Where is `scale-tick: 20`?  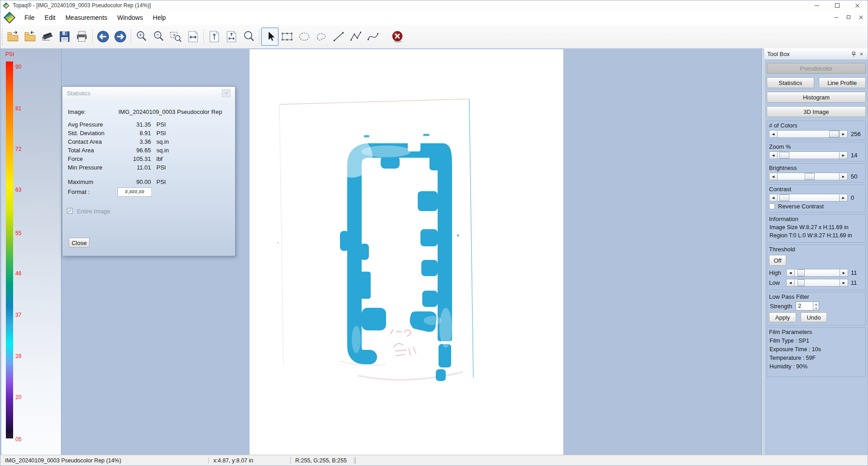
scale-tick: 20 is located at coordinates (18, 397).